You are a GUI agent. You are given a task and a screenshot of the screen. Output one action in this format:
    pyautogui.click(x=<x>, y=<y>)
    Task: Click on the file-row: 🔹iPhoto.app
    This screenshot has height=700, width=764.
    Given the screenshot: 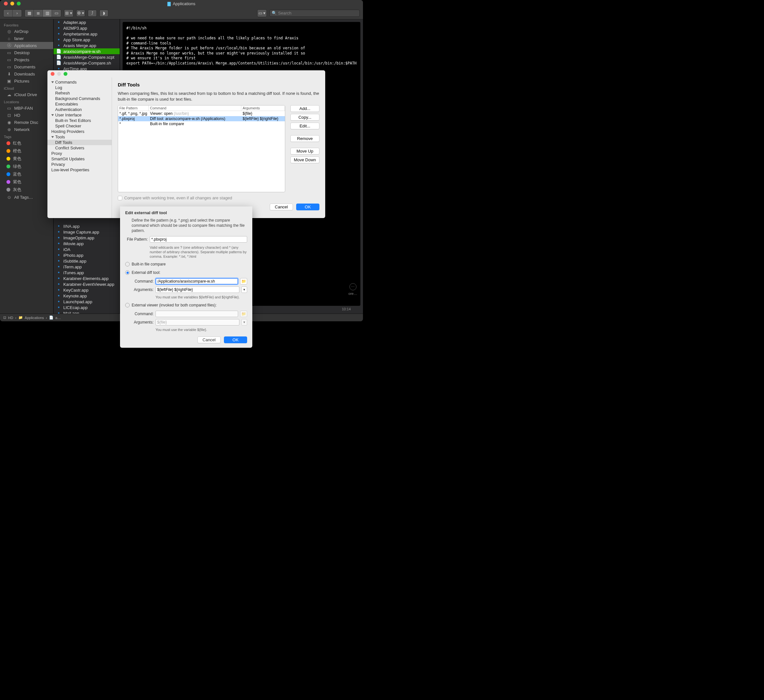 What is the action you would take?
    pyautogui.click(x=86, y=255)
    